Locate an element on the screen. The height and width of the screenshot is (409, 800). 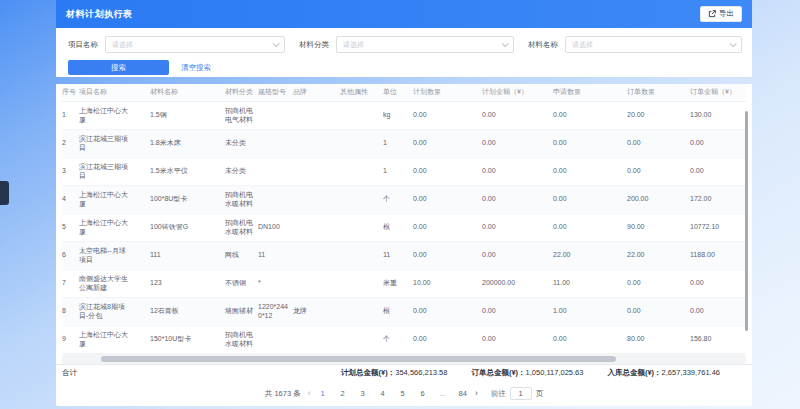
export-button: 导出 is located at coordinates (721, 14).